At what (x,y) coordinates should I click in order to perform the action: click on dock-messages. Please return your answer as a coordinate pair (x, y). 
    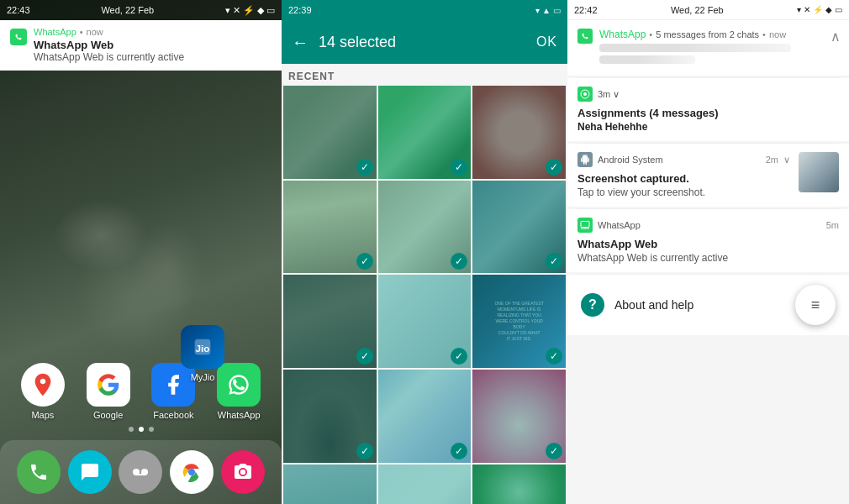
    Looking at the image, I should click on (90, 472).